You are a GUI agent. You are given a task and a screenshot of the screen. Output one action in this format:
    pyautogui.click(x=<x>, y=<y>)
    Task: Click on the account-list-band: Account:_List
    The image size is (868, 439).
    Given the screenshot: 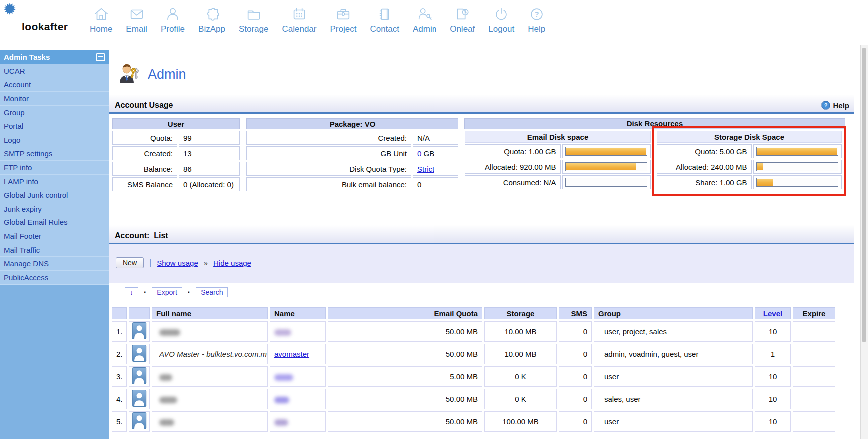 What is the action you would take?
    pyautogui.click(x=481, y=233)
    